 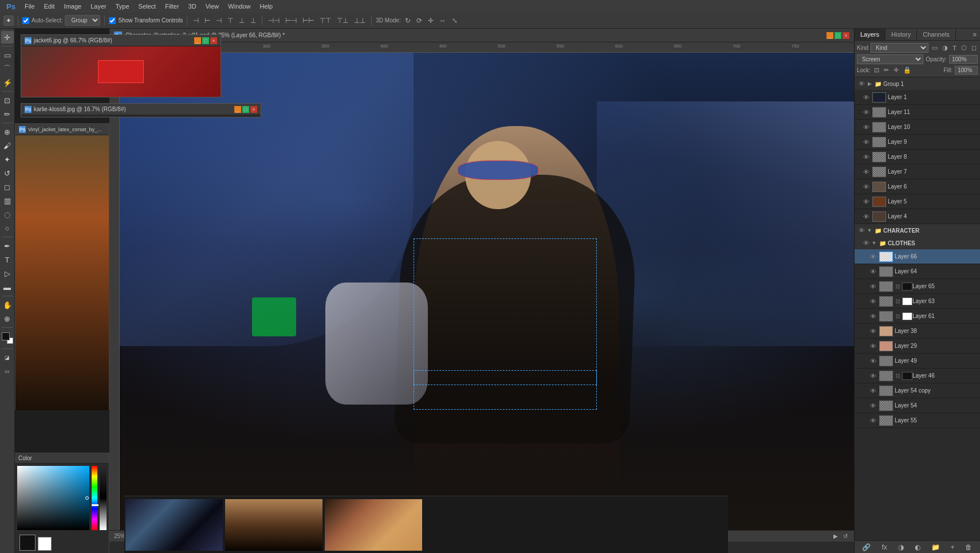 What do you see at coordinates (884, 547) in the screenshot?
I see `add-style-button: fx` at bounding box center [884, 547].